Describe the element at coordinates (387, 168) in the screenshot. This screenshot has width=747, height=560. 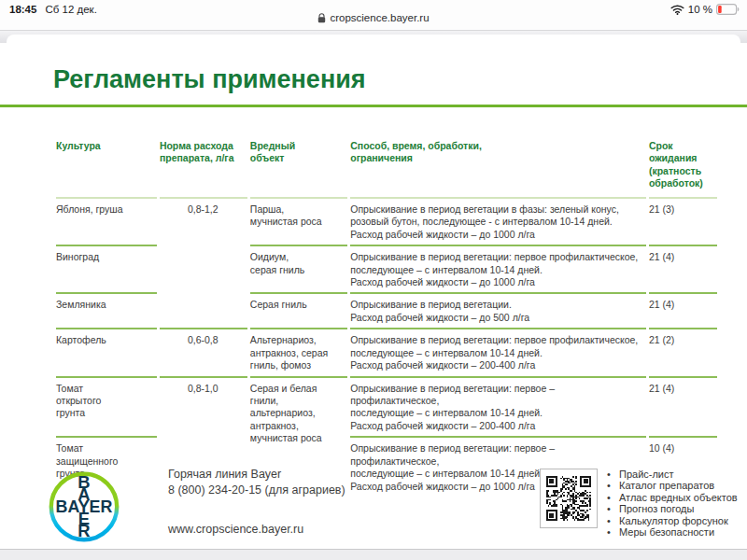
I see `header-row: Культура Норма расхода препарата, л/га В…` at that location.